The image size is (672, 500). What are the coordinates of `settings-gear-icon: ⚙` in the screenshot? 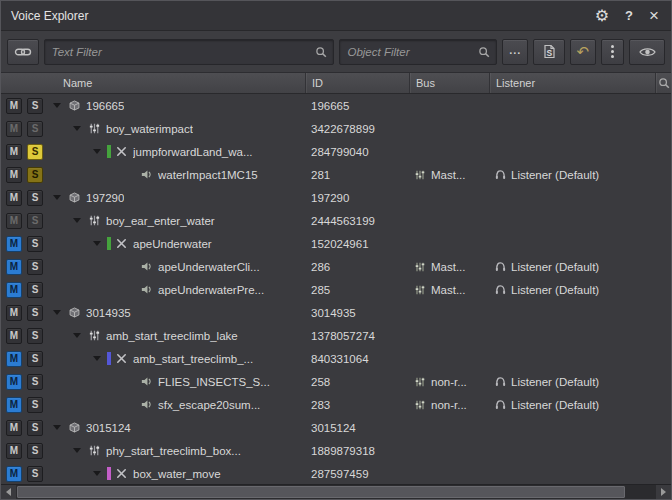 It's located at (602, 16).